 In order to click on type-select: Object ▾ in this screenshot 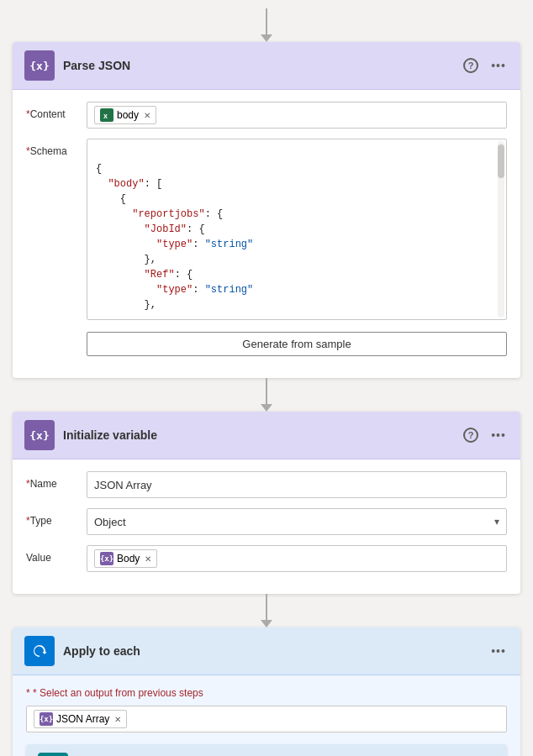, I will do `click(297, 522)`.